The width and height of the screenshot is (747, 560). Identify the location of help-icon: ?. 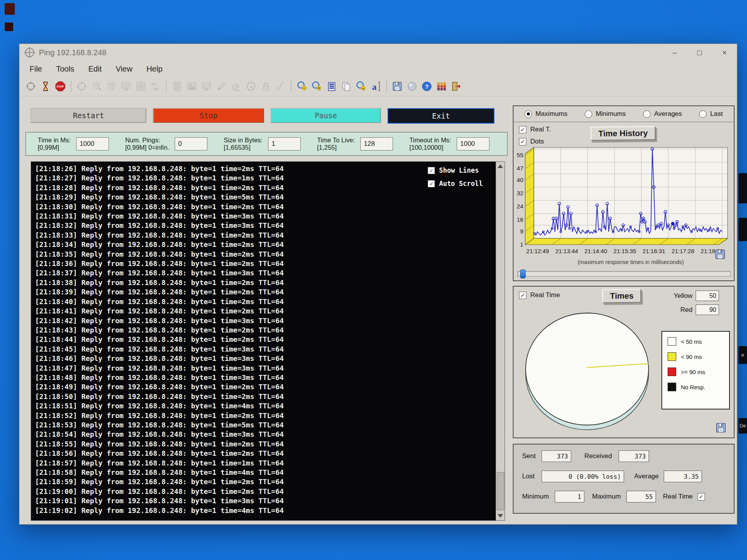
(427, 86).